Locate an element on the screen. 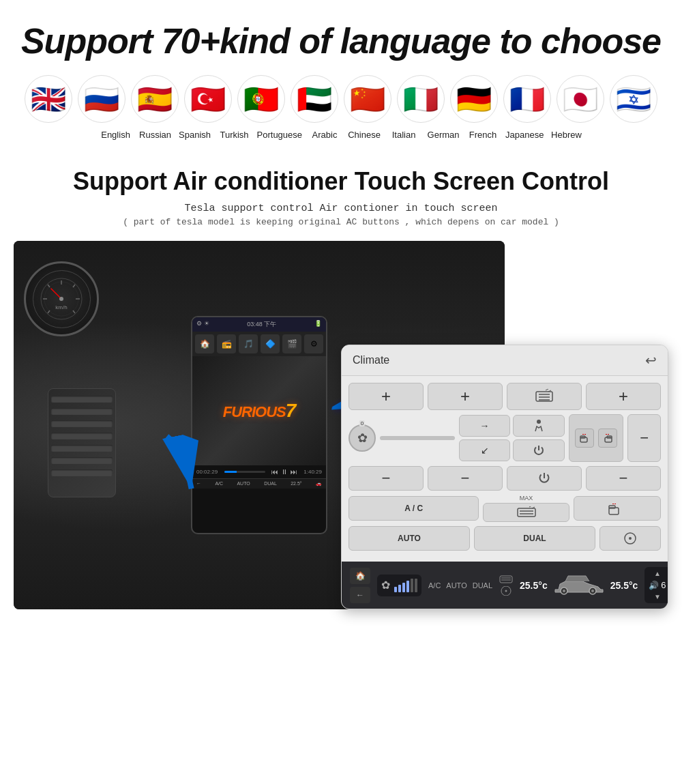  flag-chinese: 🇨🇳 is located at coordinates (368, 99).